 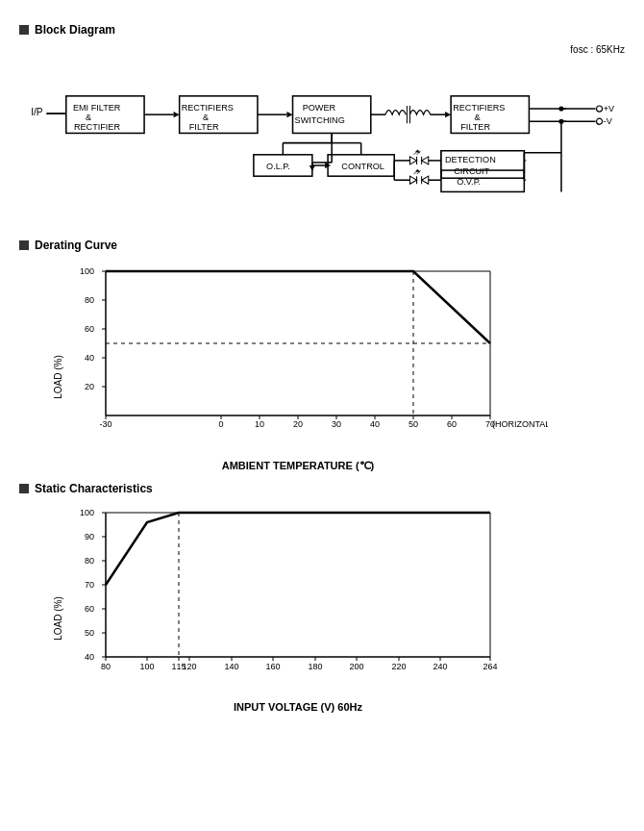 I want to click on svg-text: 160, so click(x=273, y=667).